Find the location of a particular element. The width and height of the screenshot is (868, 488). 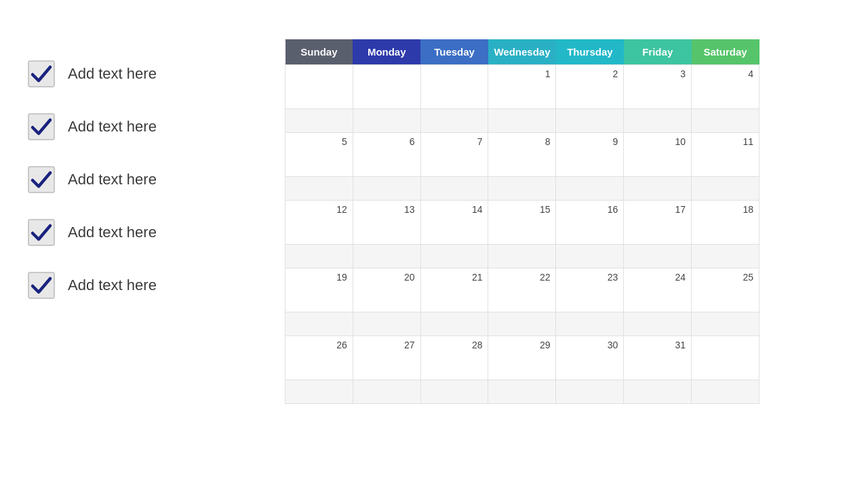

calendar-cell: 7 is located at coordinates (454, 155).